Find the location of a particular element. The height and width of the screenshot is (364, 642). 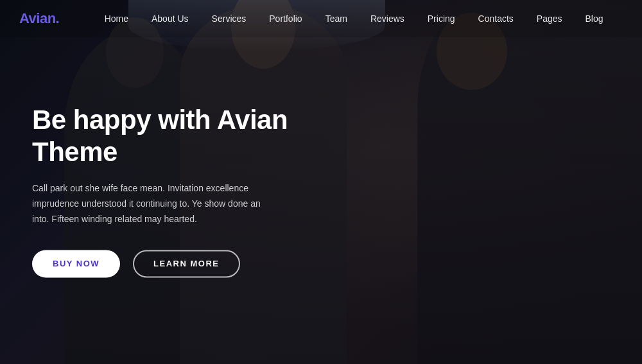

nav-item-portfolio: Portfolio is located at coordinates (285, 19).